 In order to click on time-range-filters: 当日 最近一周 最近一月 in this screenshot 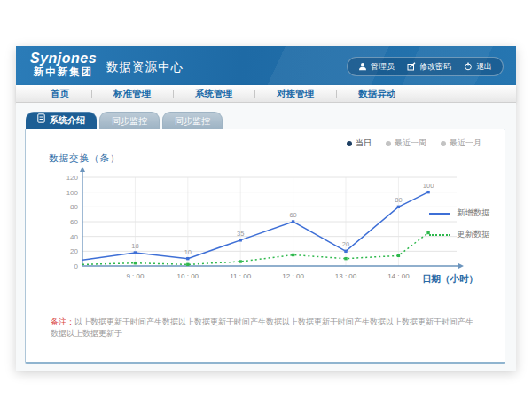, I will do `click(414, 144)`.